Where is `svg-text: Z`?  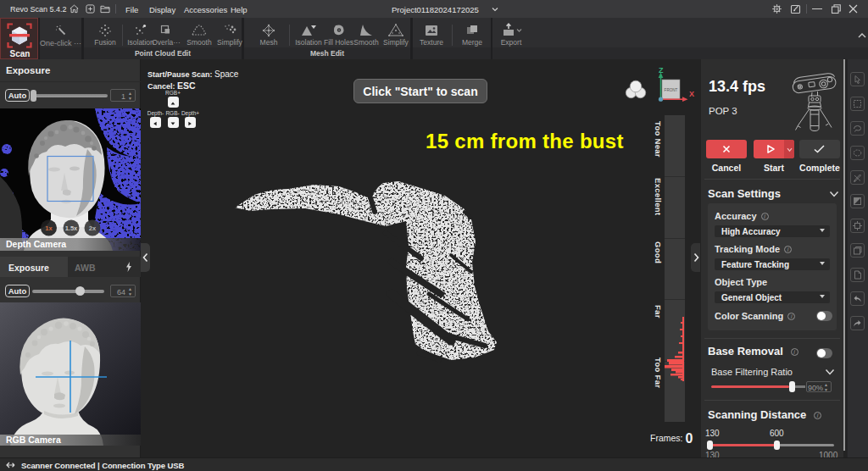 svg-text: Z is located at coordinates (661, 70).